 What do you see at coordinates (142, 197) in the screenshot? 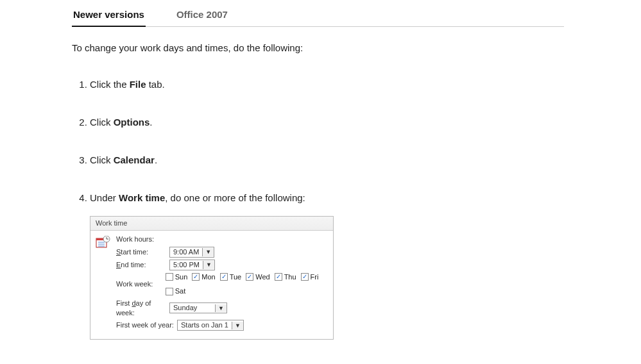
I see `step-4-bold: Work time` at bounding box center [142, 197].